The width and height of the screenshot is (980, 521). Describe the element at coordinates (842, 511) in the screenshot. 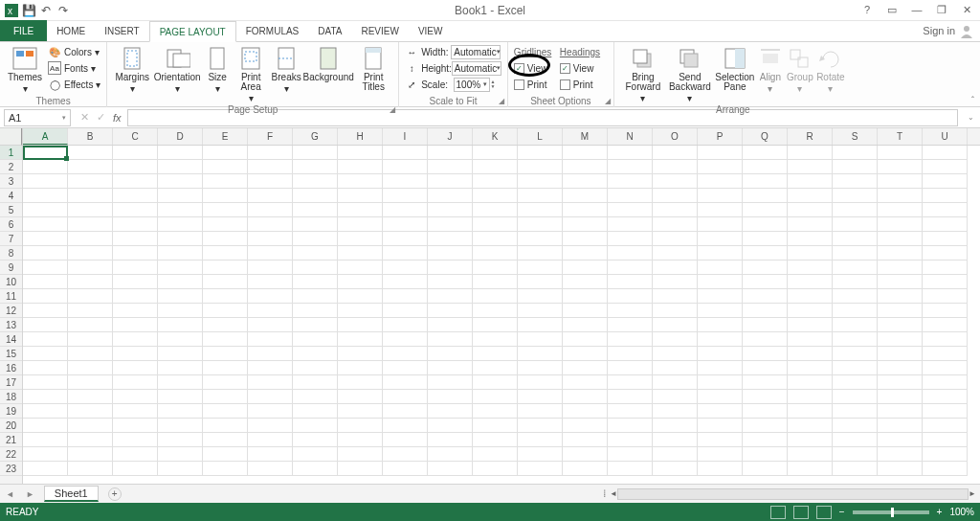

I see `zoom-out-icon: −` at that location.